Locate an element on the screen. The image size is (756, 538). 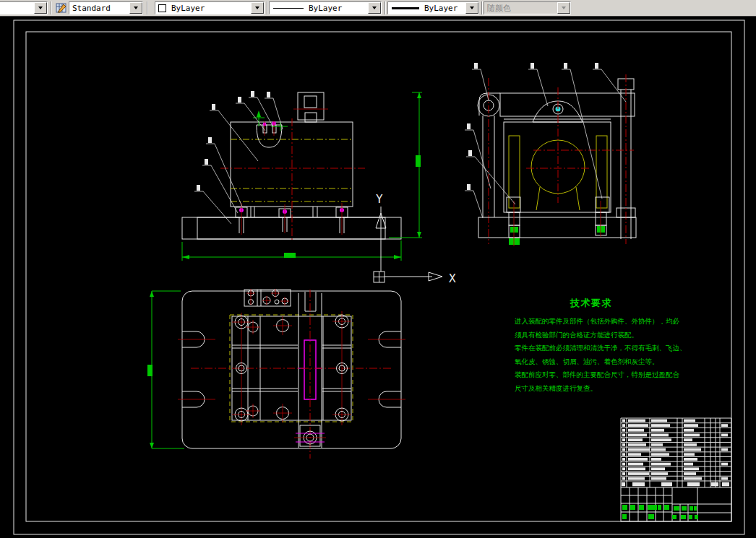
plan-view is located at coordinates (276, 374).